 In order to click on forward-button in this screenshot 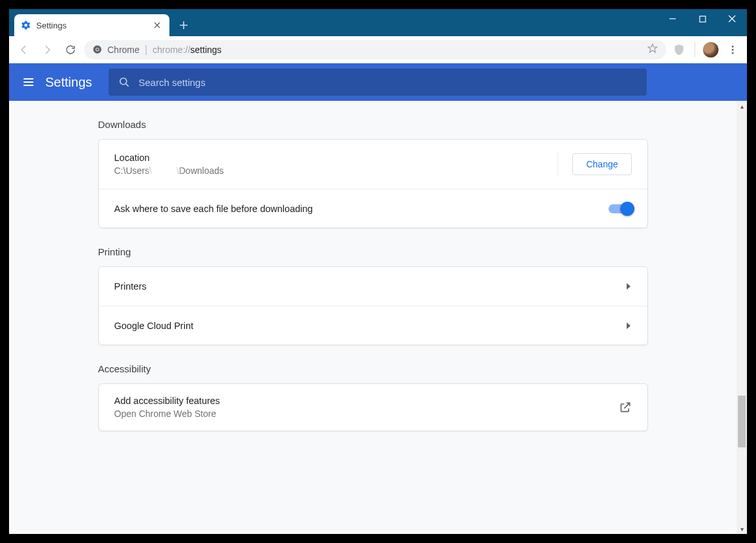, I will do `click(47, 50)`.